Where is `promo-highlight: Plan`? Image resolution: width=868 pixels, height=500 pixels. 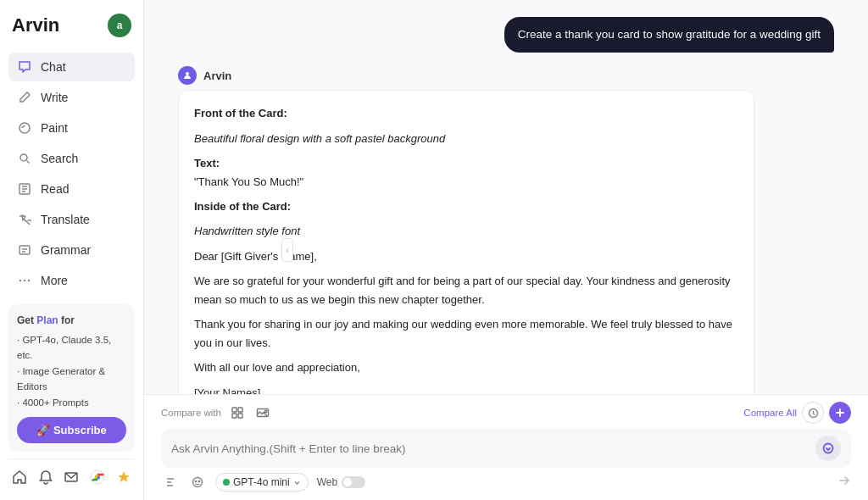 promo-highlight: Plan is located at coordinates (47, 320).